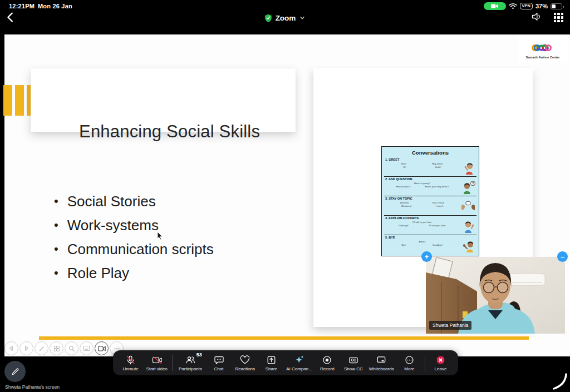  What do you see at coordinates (64, 349) in the screenshot?
I see `annotation-toolbar` at bounding box center [64, 349].